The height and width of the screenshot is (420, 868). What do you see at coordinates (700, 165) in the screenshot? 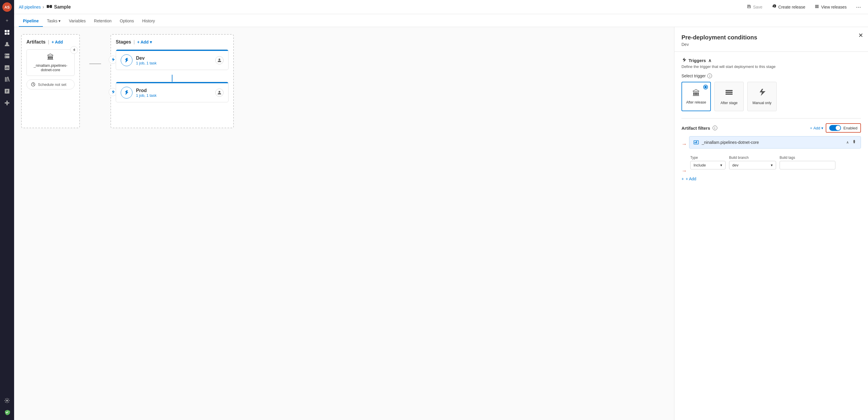
I see `type-value: Include` at bounding box center [700, 165].